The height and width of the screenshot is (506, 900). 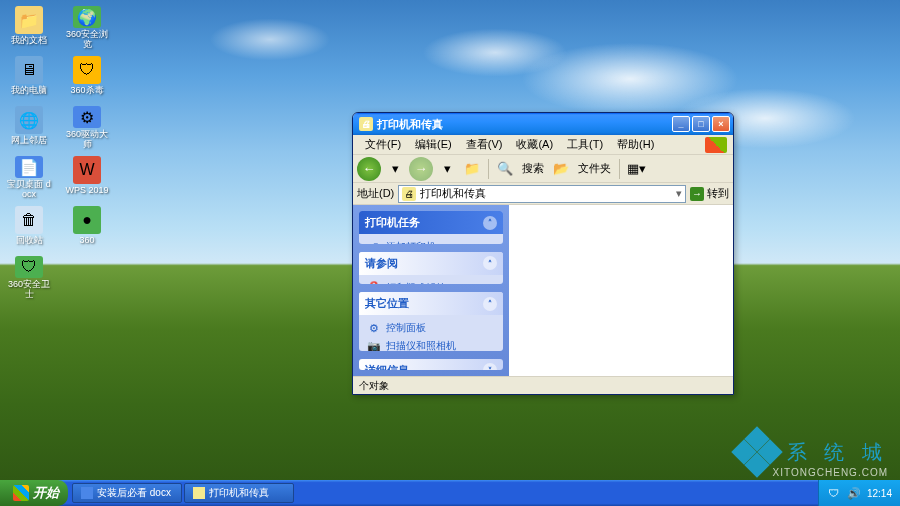 What do you see at coordinates (533, 168) in the screenshot?
I see `search-label: 搜索` at bounding box center [533, 168].